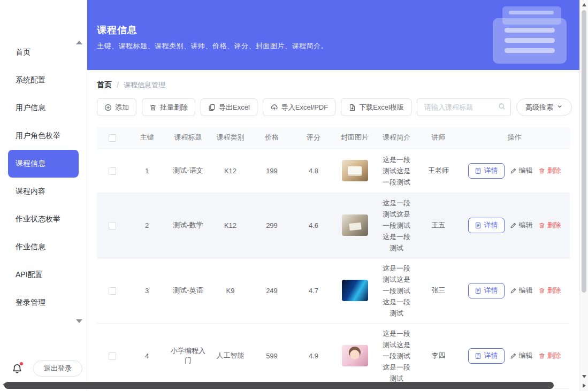 This screenshot has width=588, height=391. I want to click on cell-rating: 4.6, so click(314, 225).